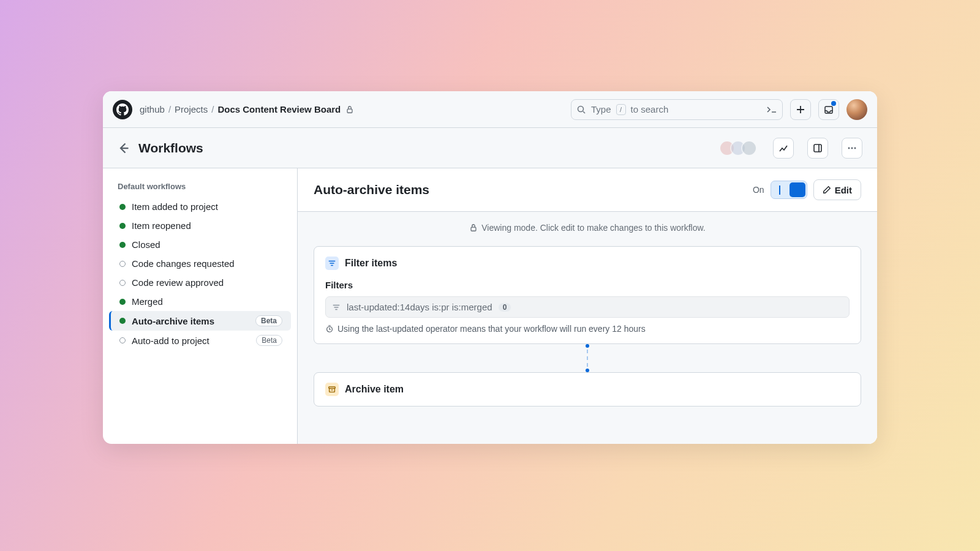 This screenshot has width=980, height=551. I want to click on sidebar-item-label: Code review approved, so click(178, 283).